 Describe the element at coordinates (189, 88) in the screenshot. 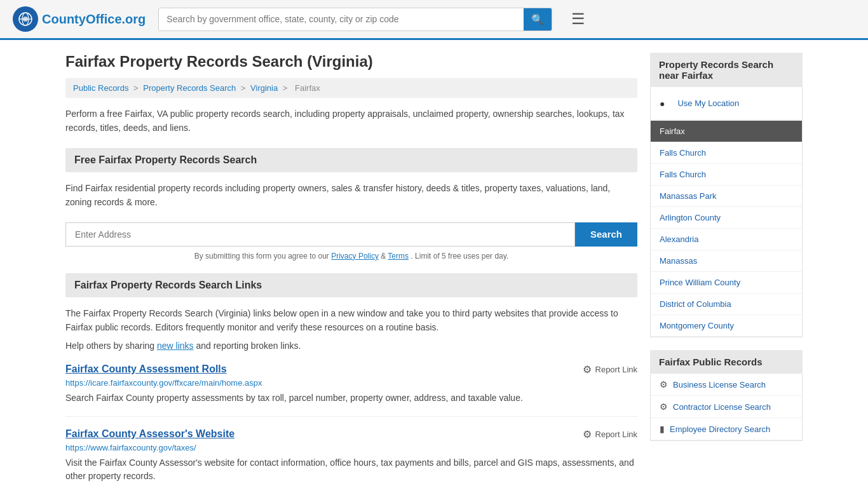

I see `breadcrumb-property-records-search: Property Records Search` at that location.